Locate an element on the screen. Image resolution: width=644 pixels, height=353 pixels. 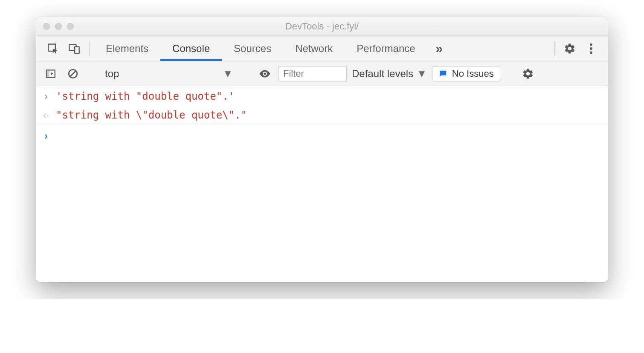
tab-sources: Sources is located at coordinates (252, 49).